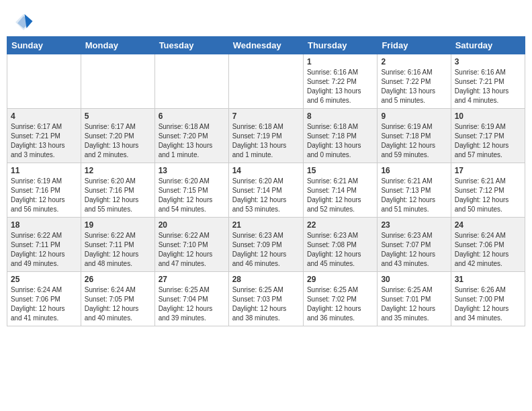  I want to click on day-number: 31, so click(488, 279).